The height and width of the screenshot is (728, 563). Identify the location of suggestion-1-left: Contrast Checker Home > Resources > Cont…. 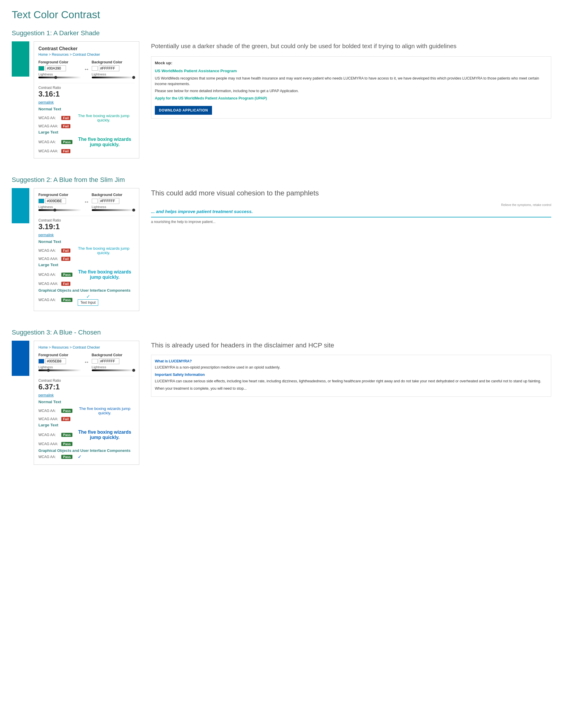
(75, 100).